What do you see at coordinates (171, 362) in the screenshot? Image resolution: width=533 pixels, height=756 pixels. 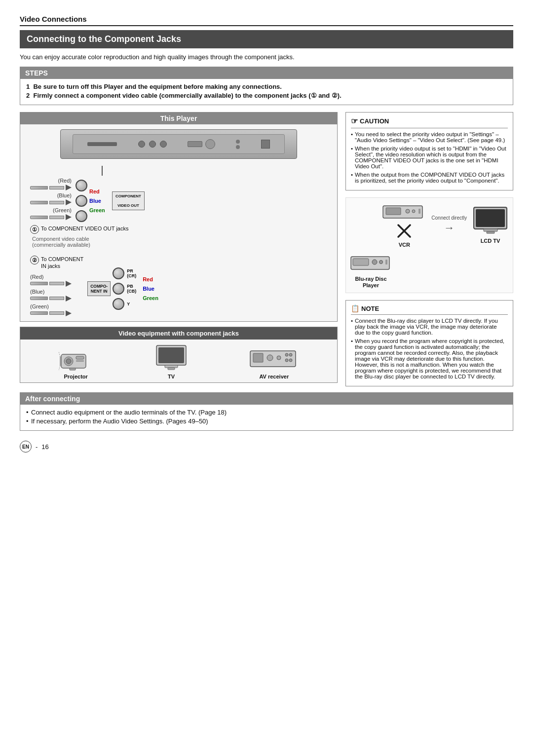 I see `tv-device: TV` at bounding box center [171, 362].